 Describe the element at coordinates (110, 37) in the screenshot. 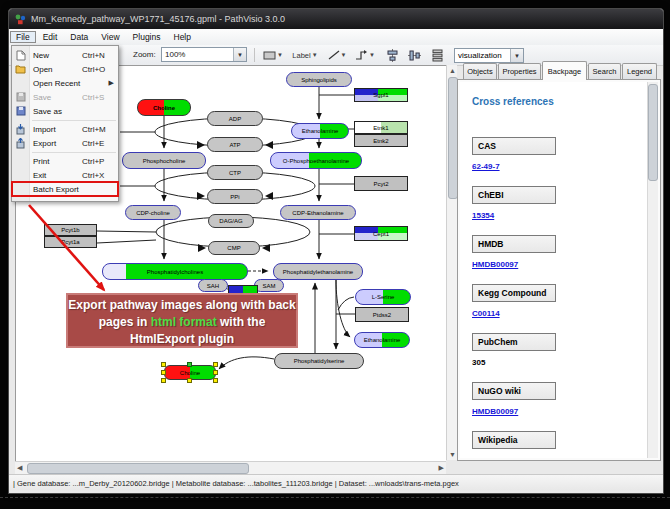

I see `menu-view: View` at that location.